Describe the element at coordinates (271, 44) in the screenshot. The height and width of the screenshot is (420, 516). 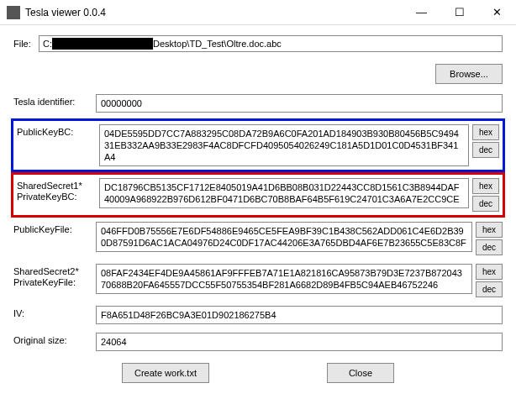
I see `file-path-input: C:Desktop\TD_Test\Oltre.doc.abc` at that location.